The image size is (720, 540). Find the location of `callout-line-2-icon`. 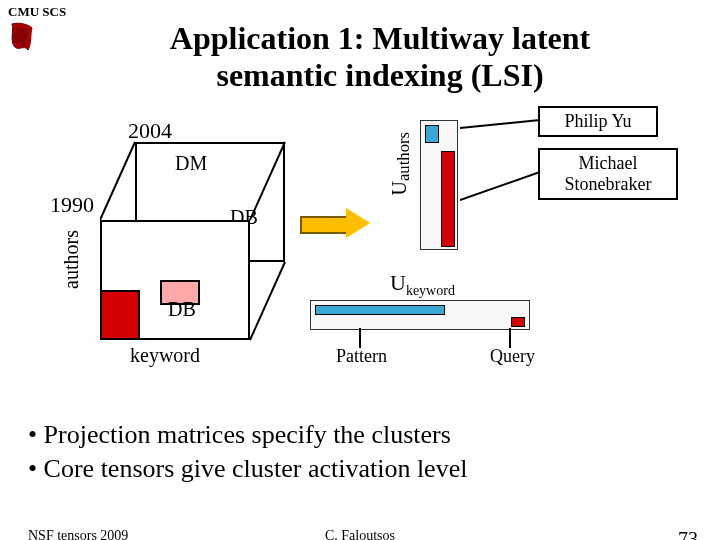

callout-line-2-icon is located at coordinates (501, 188).